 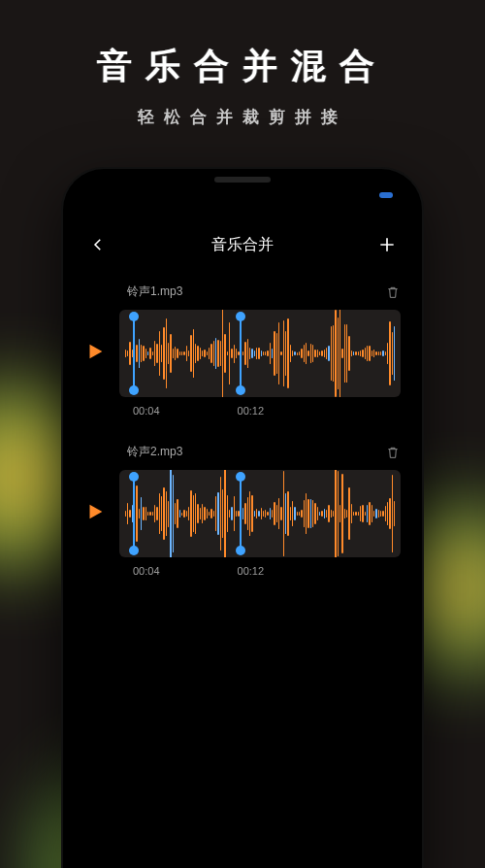 What do you see at coordinates (242, 66) in the screenshot?
I see `hero-title: 音乐合并混合` at bounding box center [242, 66].